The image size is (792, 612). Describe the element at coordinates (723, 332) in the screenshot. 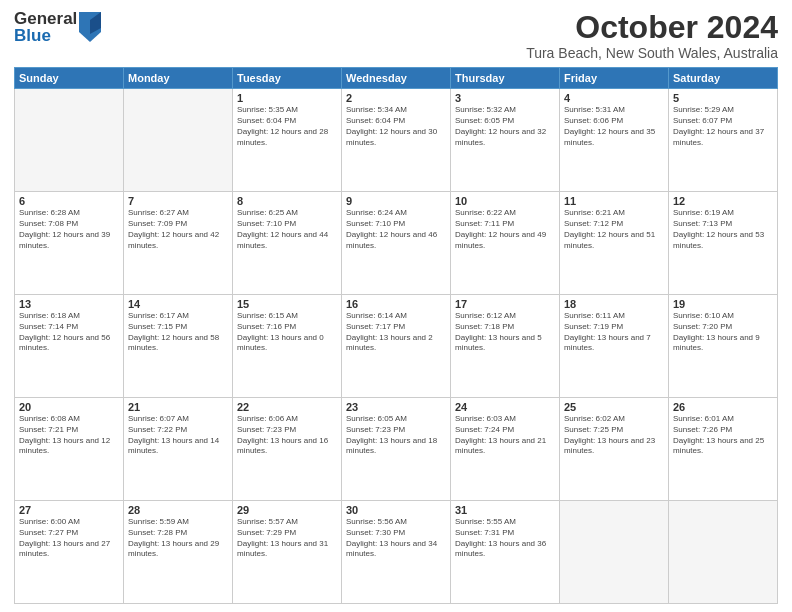

I see `day-info: Sunrise: 6:10 AMSunset: 7:20 PMDaylight:…` at that location.